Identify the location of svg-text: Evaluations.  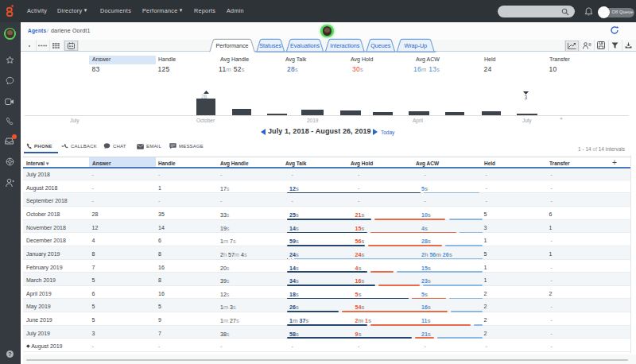
(305, 46).